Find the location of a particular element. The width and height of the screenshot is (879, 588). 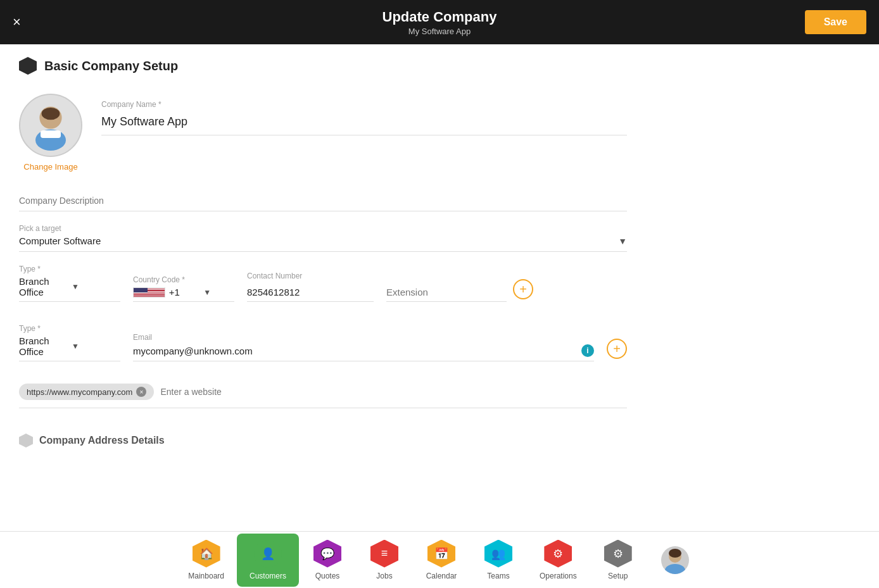

header: × Update Company My Software App Save is located at coordinates (439, 22).